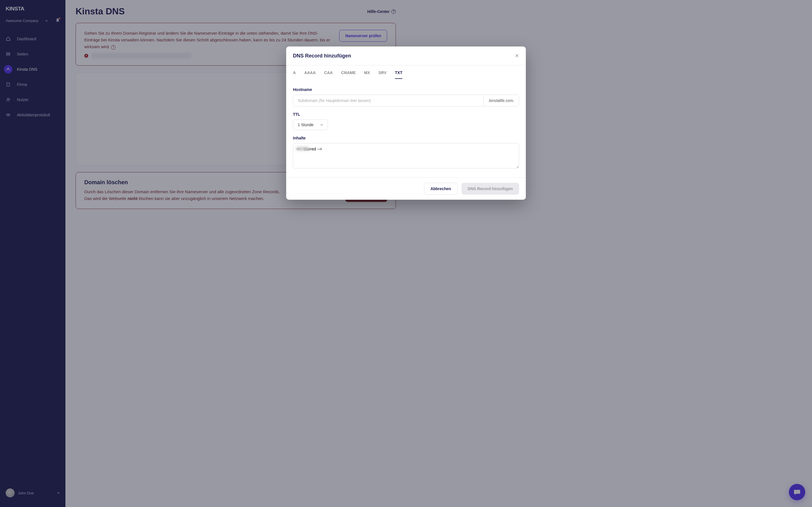 The height and width of the screenshot is (507, 812). What do you see at coordinates (348, 74) in the screenshot?
I see `tab-cname: CNAME` at bounding box center [348, 74].